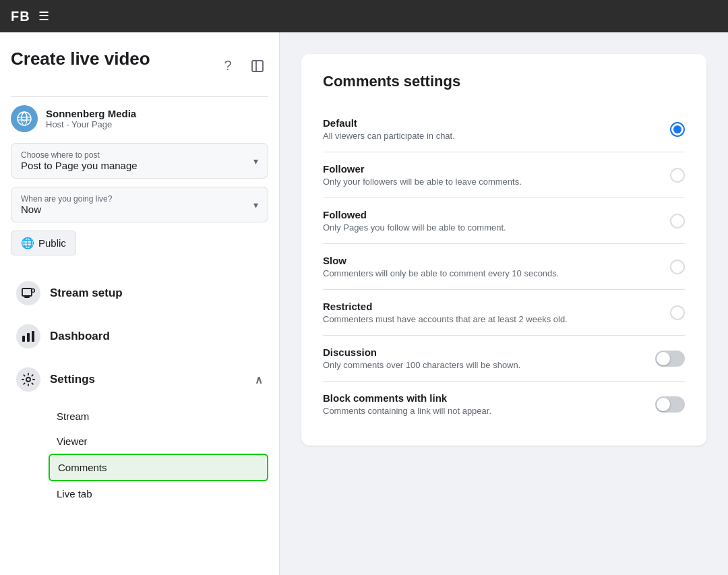  I want to click on post-dropdown-label: Choose where to post, so click(80, 155).